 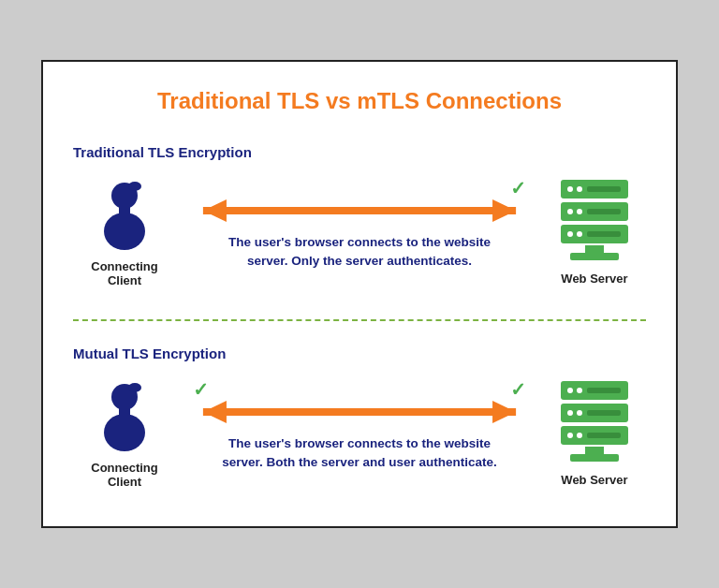 I want to click on mutual-arrow-svg, so click(x=360, y=412).